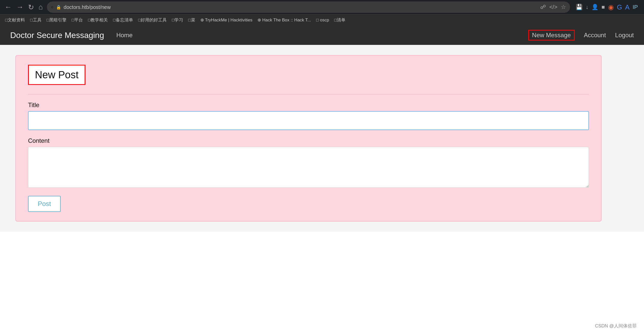 This screenshot has width=644, height=332. Describe the element at coordinates (308, 105) in the screenshot. I see `title-label: Title` at that location.